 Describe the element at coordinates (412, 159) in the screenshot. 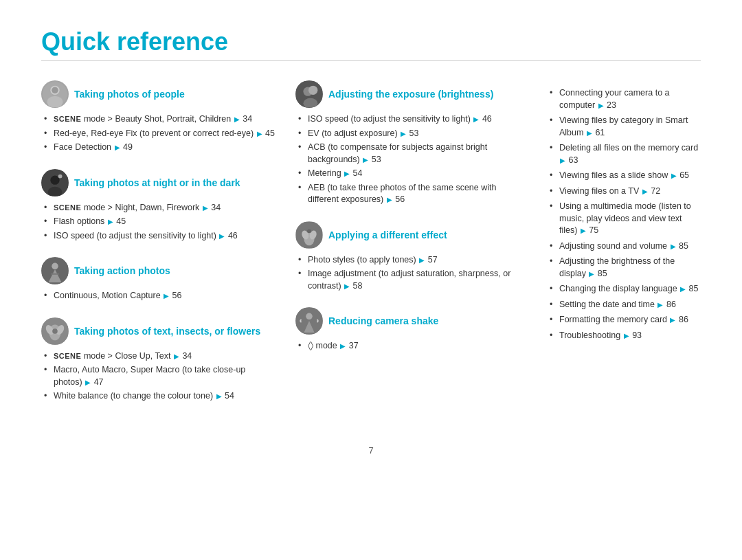

I see `section-exposure-list: ISO speed (to adjust the sensitivity to …` at that location.